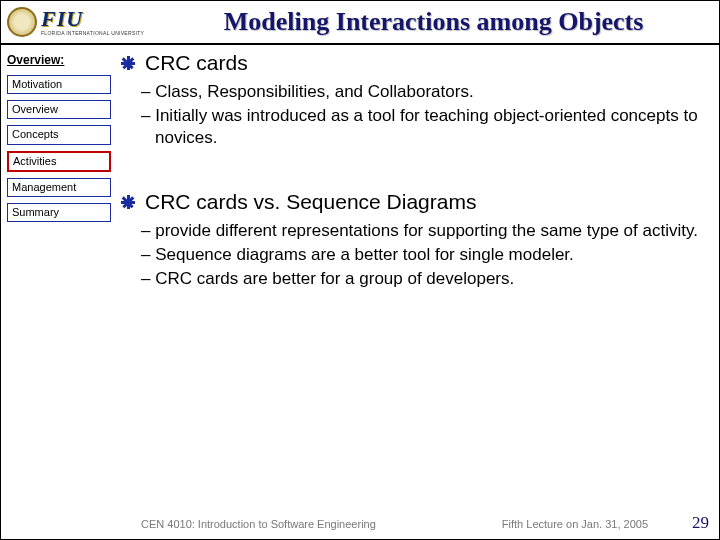 The image size is (720, 540). I want to click on sidebar-heading: Overview:, so click(59, 60).